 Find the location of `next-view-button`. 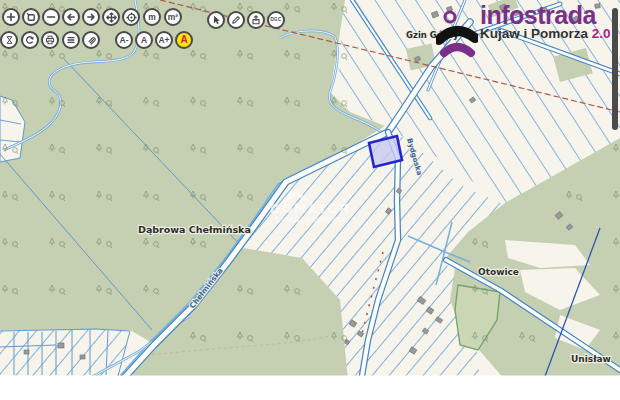

next-view-button is located at coordinates (91, 17).